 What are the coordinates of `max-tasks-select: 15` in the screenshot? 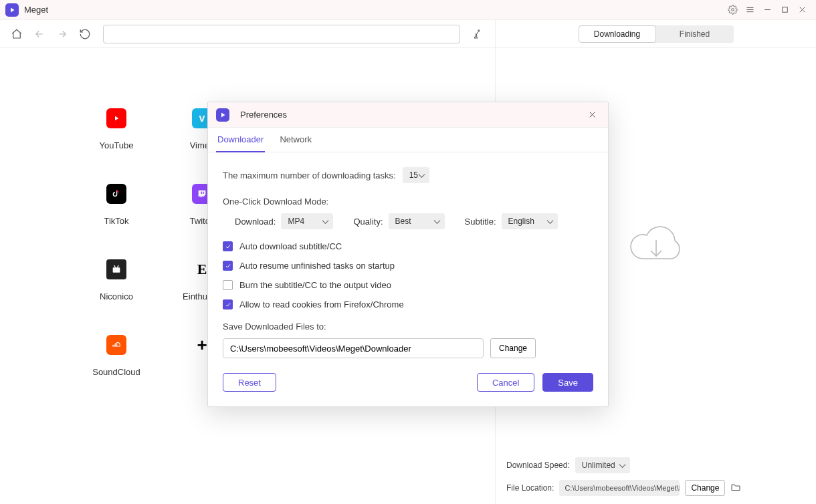 It's located at (416, 175).